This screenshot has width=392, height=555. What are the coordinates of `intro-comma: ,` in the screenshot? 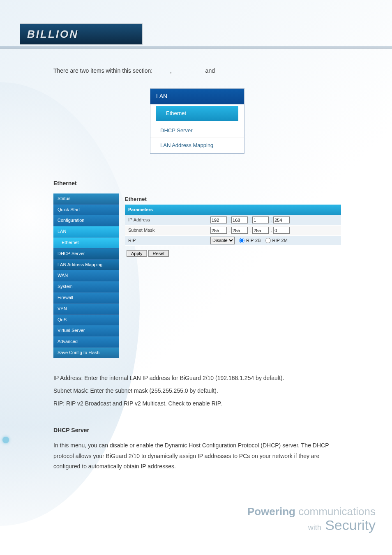 It's located at (171, 71).